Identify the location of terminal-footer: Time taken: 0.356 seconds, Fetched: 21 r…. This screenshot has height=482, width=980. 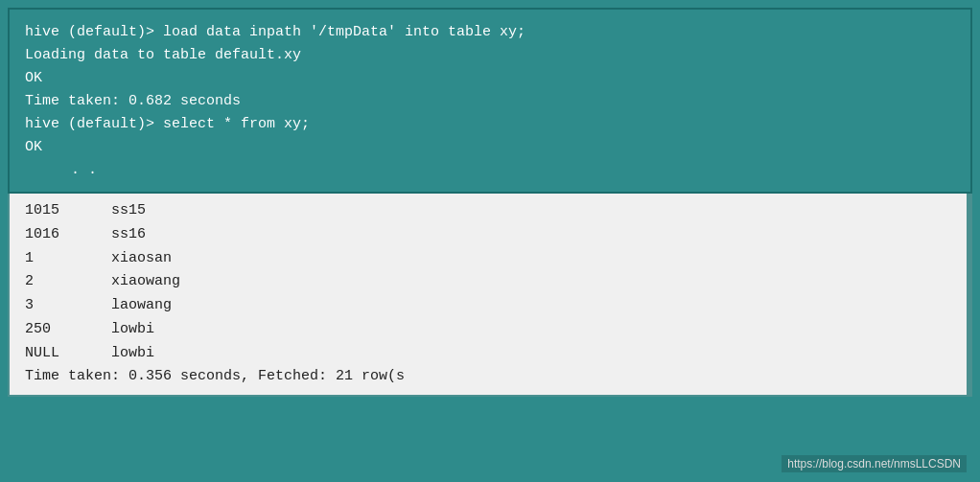
(490, 378).